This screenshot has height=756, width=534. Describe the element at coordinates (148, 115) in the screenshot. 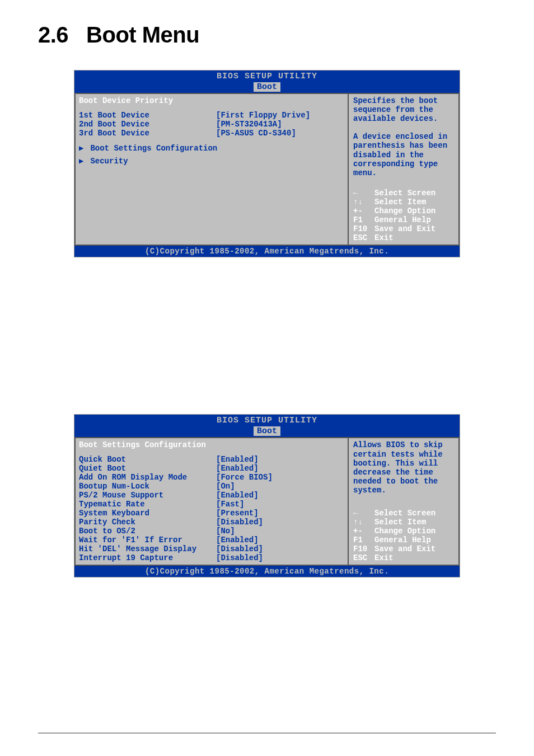

I see `bios-setting-label: 1st Boot Device` at that location.